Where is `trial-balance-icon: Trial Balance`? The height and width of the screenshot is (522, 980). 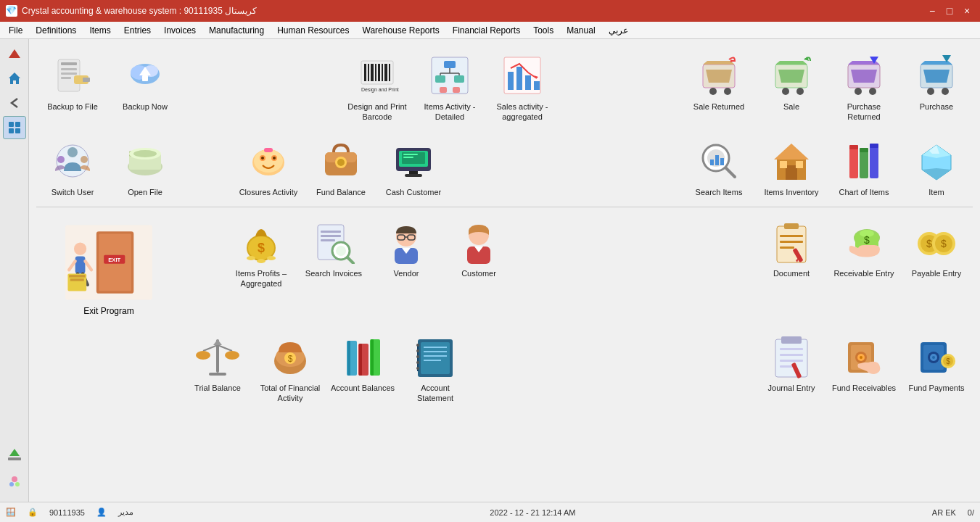 trial-balance-icon: Trial Balance is located at coordinates (218, 368).